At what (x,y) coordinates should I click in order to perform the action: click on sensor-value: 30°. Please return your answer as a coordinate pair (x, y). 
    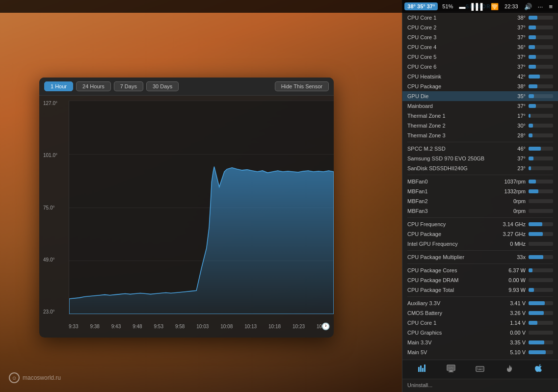
    Looking at the image, I should click on (512, 126).